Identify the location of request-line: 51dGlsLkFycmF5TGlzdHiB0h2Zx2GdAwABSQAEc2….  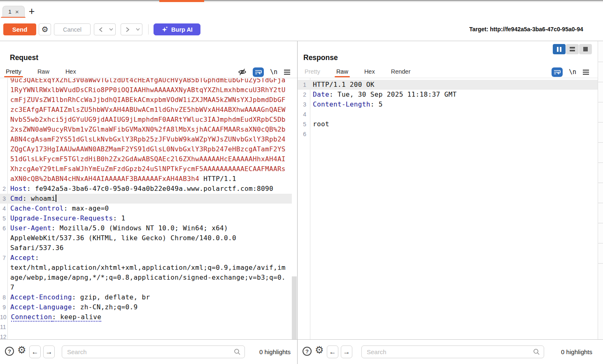
(146, 159).